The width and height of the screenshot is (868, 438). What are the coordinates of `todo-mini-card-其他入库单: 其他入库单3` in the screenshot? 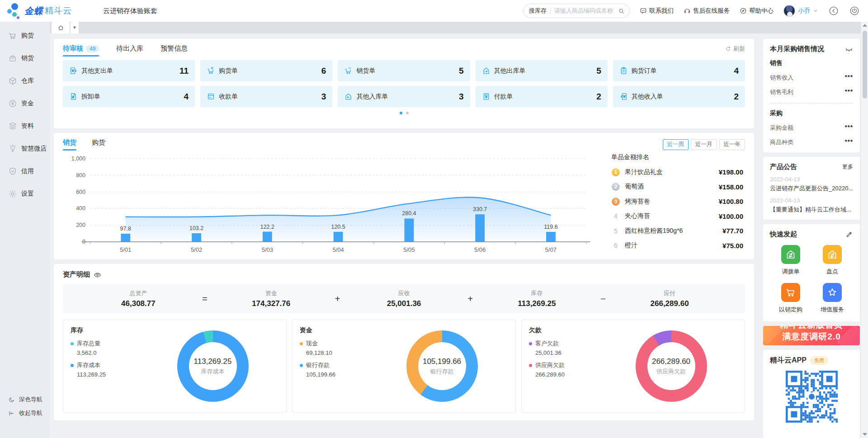 It's located at (404, 97).